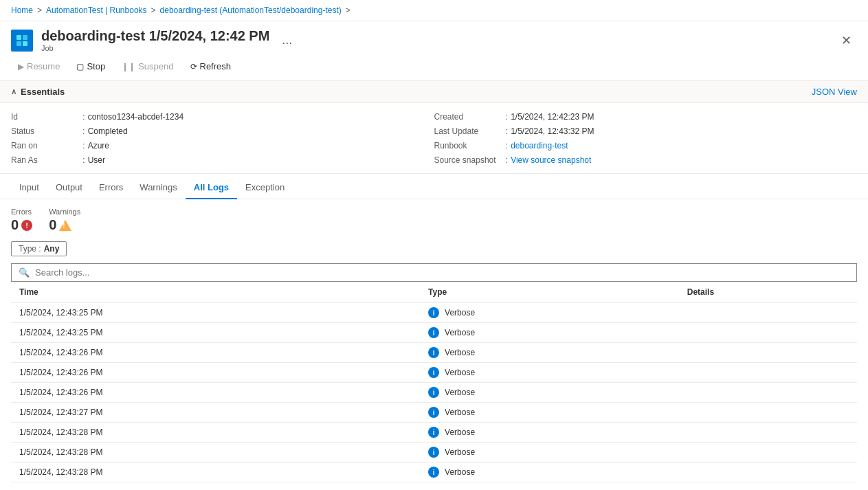 This screenshot has height=490, width=868. I want to click on prop-ranon: Ran on : Azure, so click(223, 146).